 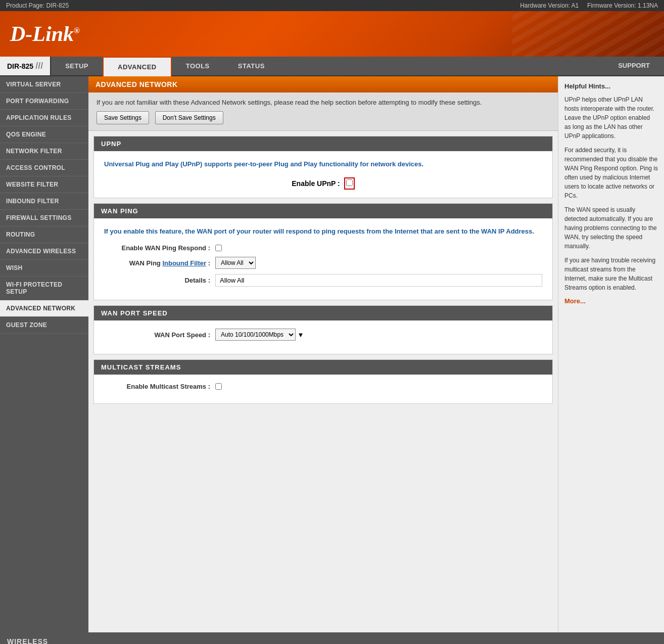 I want to click on multicast-body: Enable Multicast Streams :, so click(x=323, y=389).